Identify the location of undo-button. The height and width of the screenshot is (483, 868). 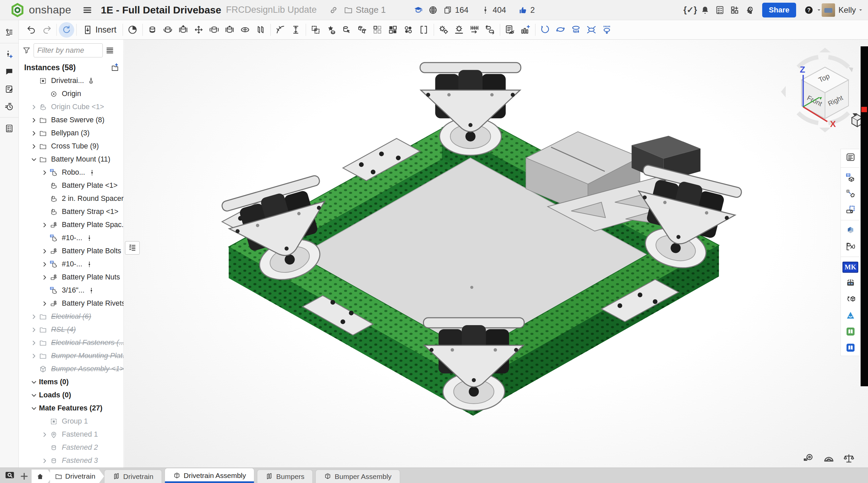
(31, 30).